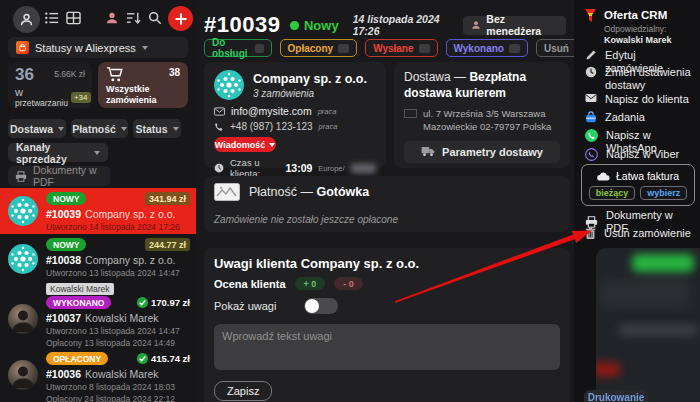 The height and width of the screenshot is (402, 700). Describe the element at coordinates (219, 127) in the screenshot. I see `phone-icon` at that location.